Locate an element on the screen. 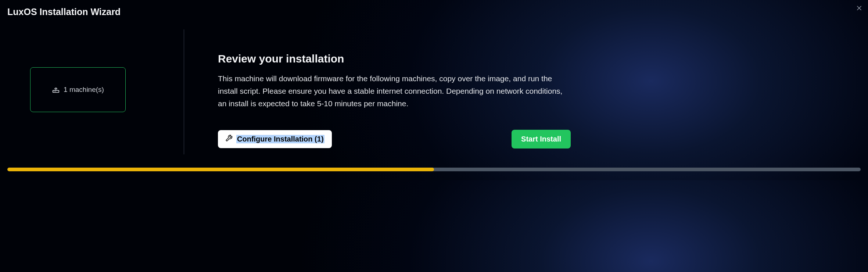 Image resolution: width=868 pixels, height=272 pixels. review-description: This machine will download firmware for … is located at coordinates (394, 91).